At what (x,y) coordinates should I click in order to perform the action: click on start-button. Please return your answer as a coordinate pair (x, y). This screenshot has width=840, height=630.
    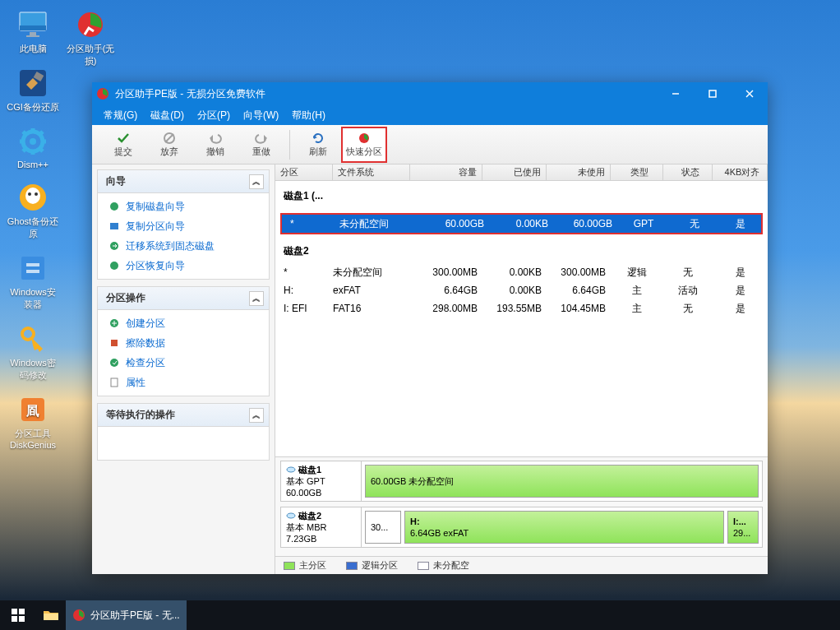
    Looking at the image, I should click on (18, 615).